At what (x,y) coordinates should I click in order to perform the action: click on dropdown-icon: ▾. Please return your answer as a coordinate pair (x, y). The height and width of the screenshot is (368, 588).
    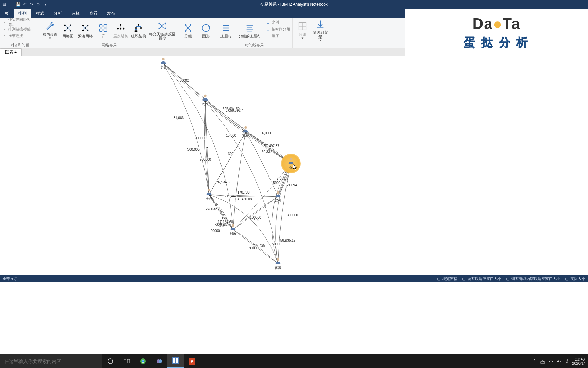
    Looking at the image, I should click on (45, 4).